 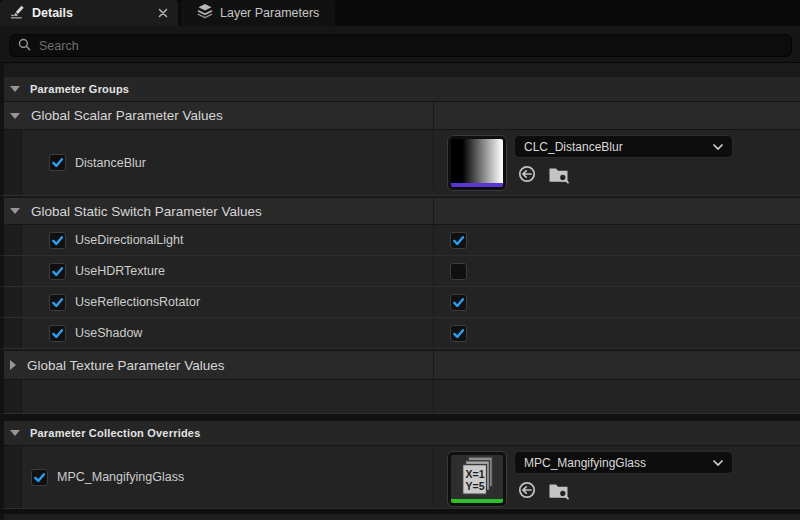 I want to click on param-label: UseHDRTexture, so click(x=120, y=271).